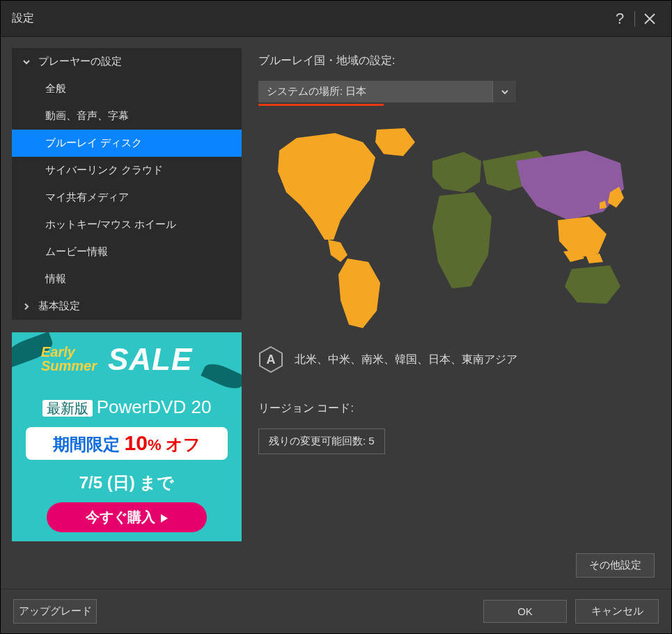  I want to click on promo-discount-box: 期間限定 10% オフ, so click(127, 443).